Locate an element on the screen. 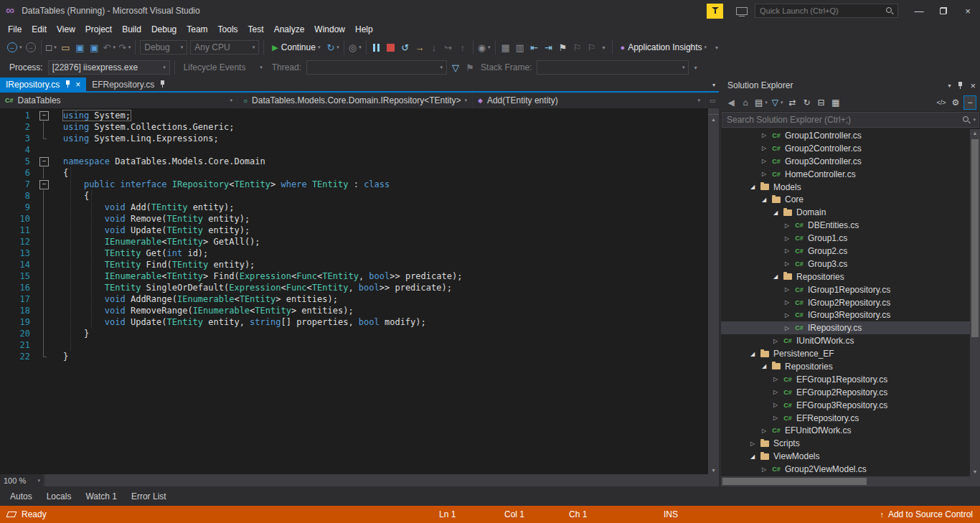 The height and width of the screenshot is (523, 980). code-line-14: 14 TEntity Find(TEntity entity); is located at coordinates (354, 265).